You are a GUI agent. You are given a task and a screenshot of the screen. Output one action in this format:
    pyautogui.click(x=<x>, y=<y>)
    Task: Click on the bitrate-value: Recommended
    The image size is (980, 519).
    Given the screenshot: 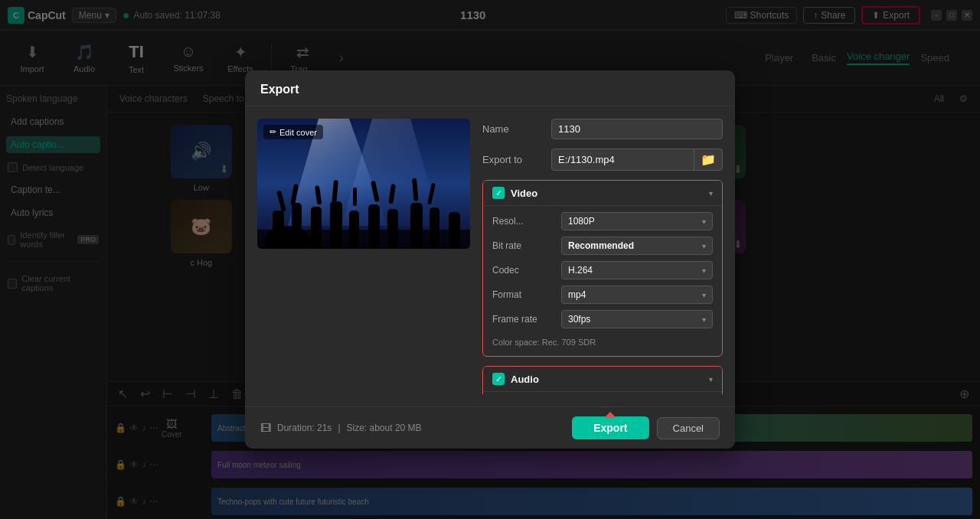 What is the action you would take?
    pyautogui.click(x=601, y=246)
    